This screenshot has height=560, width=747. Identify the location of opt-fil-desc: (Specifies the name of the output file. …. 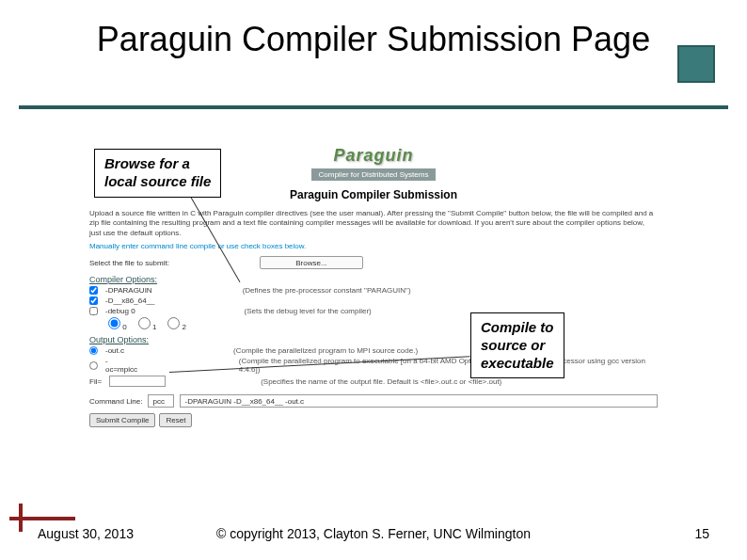
(381, 382).